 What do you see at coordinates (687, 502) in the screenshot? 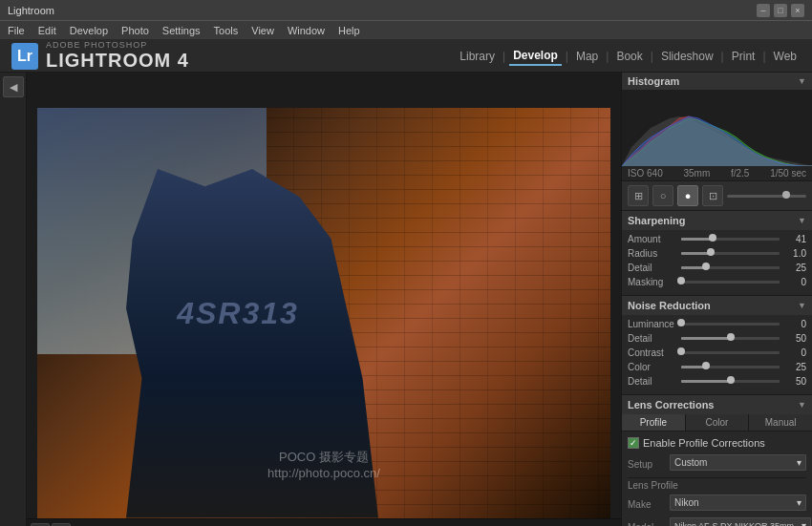
I see `make-value: Nikon` at bounding box center [687, 502].